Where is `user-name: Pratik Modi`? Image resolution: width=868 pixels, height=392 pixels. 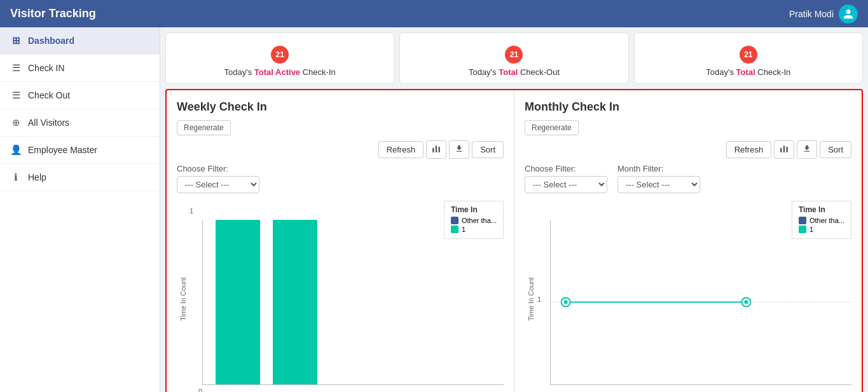
user-name: Pratik Modi is located at coordinates (811, 14).